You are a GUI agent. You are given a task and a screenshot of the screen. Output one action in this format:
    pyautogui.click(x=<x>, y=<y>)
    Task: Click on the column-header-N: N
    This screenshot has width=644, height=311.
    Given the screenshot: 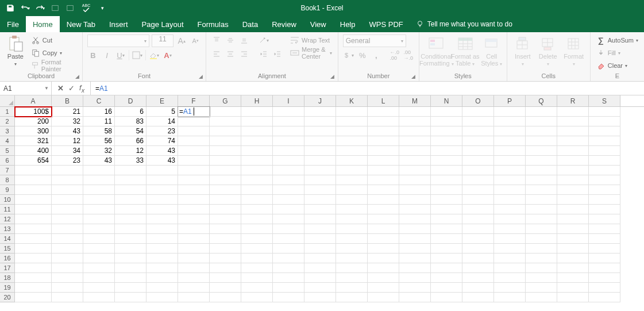 What is the action you would take?
    pyautogui.click(x=447, y=101)
    